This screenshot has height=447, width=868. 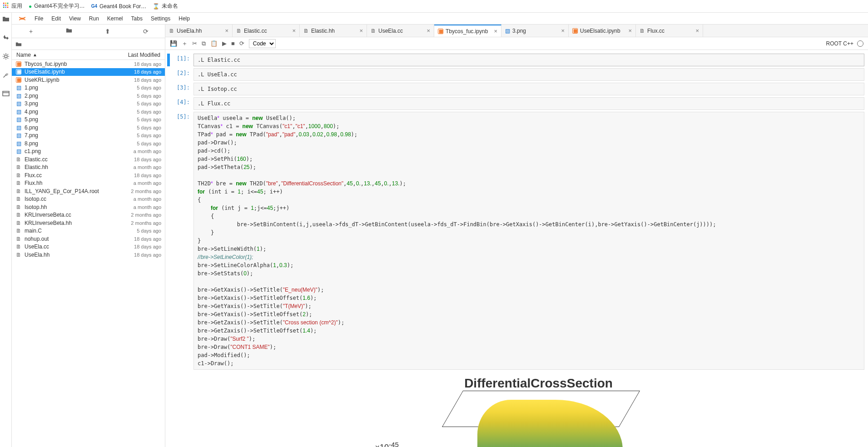 What do you see at coordinates (13, 6) in the screenshot?
I see `apps-button: 应用` at bounding box center [13, 6].